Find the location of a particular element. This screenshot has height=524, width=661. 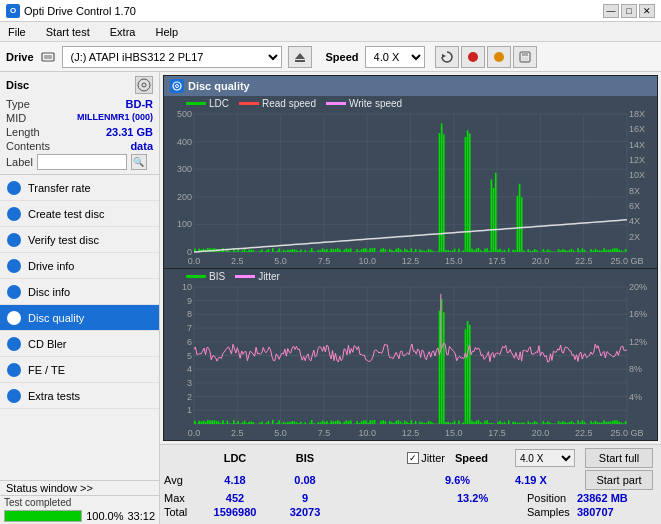

bis-col-header: BIS is located at coordinates (305, 458).